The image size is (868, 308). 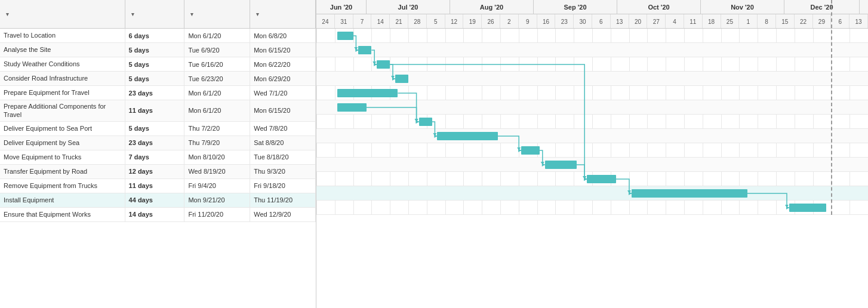 What do you see at coordinates (832, 122) in the screenshot?
I see `today-dashed-line` at bounding box center [832, 122].